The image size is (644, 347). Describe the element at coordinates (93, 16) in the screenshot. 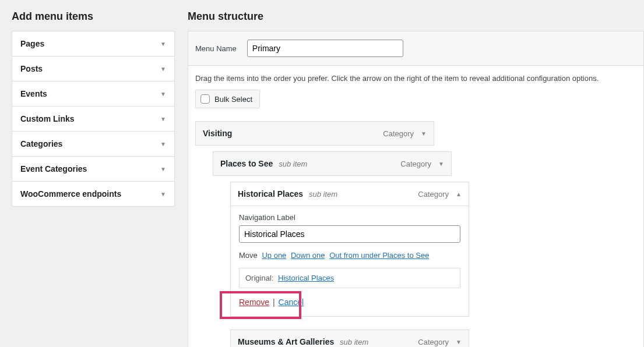

I see `add-items-title: Add menu items` at that location.